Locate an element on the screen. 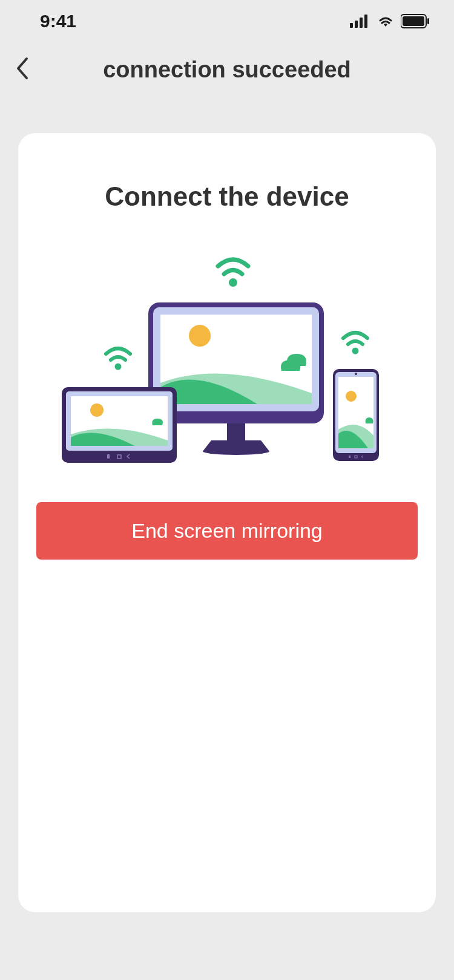  card-title: Connect the device is located at coordinates (227, 197).